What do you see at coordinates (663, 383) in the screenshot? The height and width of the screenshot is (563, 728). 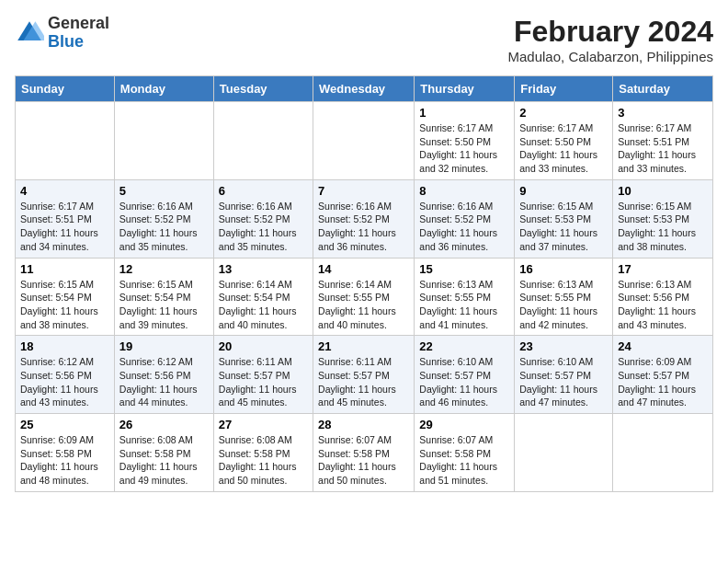 I see `day-info: Sunrise: 6:09 AM Sunset: 5:57 PM Dayligh…` at bounding box center [663, 383].